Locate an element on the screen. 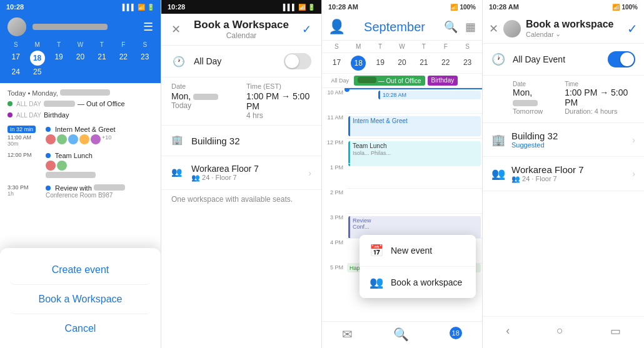 This screenshot has width=644, height=348. nav-mail: ✉ is located at coordinates (348, 334).